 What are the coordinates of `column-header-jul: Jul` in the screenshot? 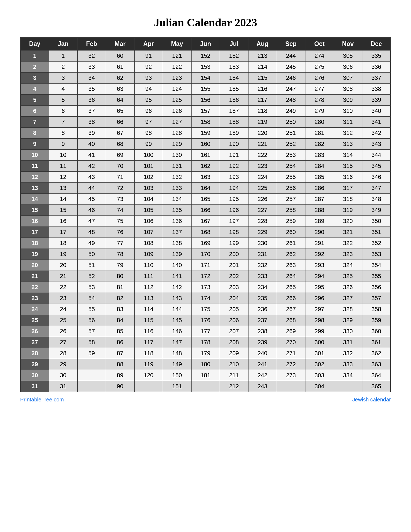 It's located at (234, 44).